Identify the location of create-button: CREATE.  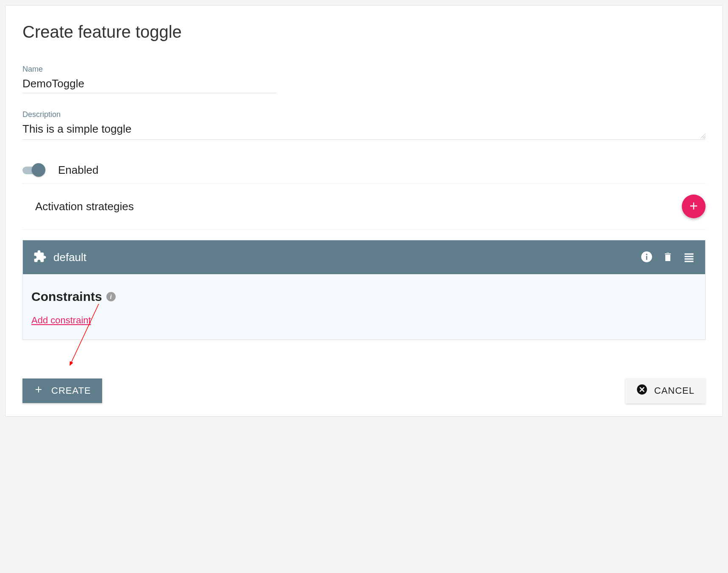
(62, 391).